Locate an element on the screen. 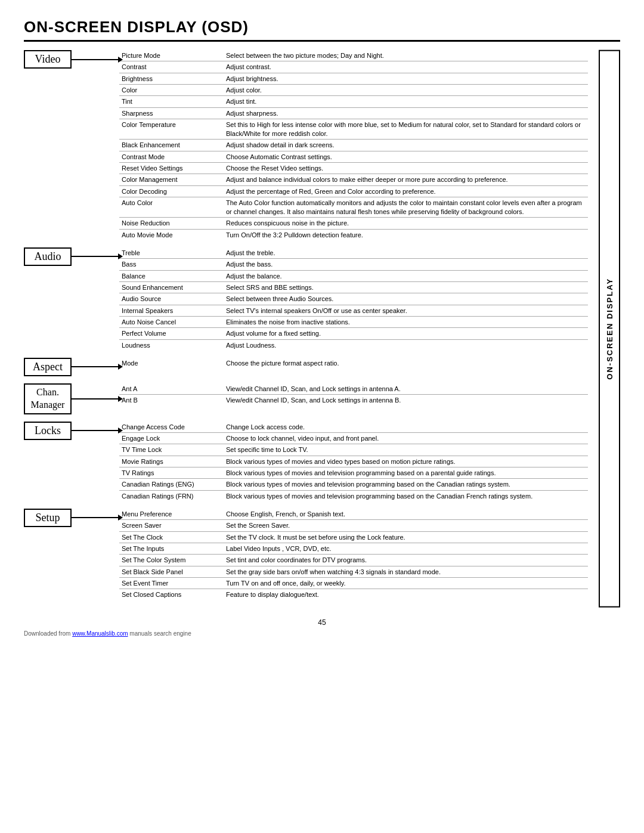  item-name: Ant B is located at coordinates (172, 401).